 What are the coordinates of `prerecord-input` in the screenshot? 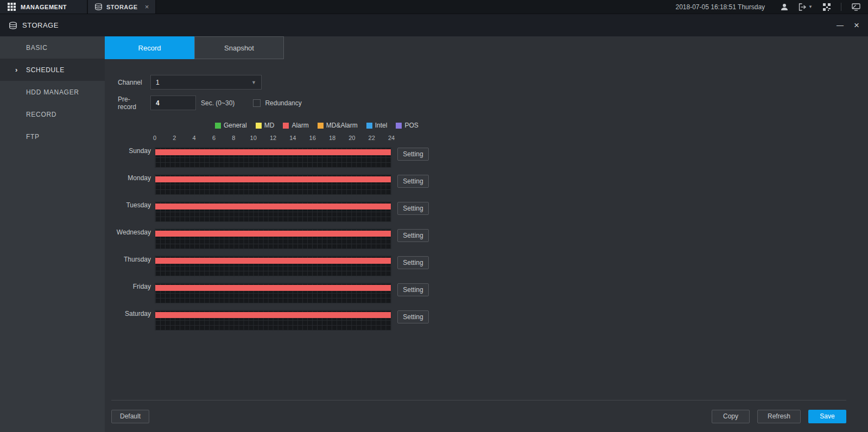 It's located at (173, 103).